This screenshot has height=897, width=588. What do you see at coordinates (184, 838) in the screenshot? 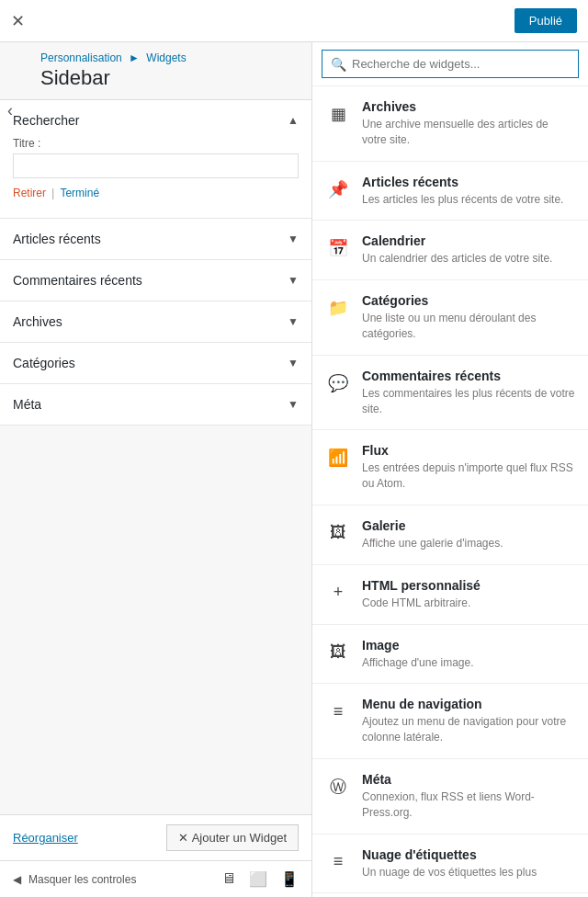
I see `add-widget-icon: ✕` at bounding box center [184, 838].